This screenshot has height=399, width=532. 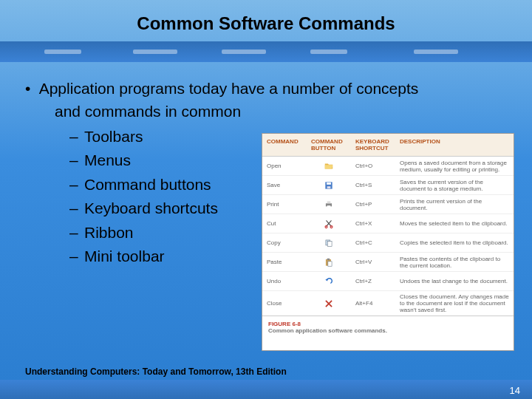 What do you see at coordinates (388, 304) in the screenshot?
I see `table-row: Close Alt+F4 Closes the document. Any ch…` at bounding box center [388, 304].